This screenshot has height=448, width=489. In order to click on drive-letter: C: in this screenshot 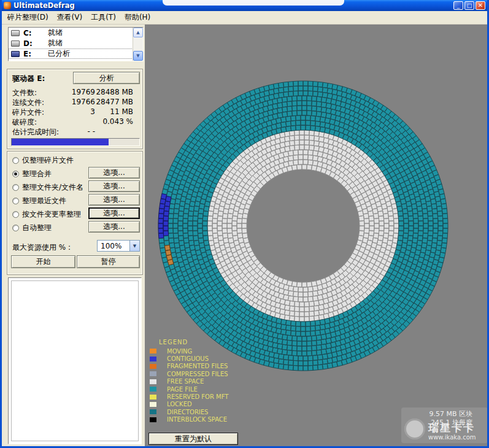, I will do `click(34, 33)`.